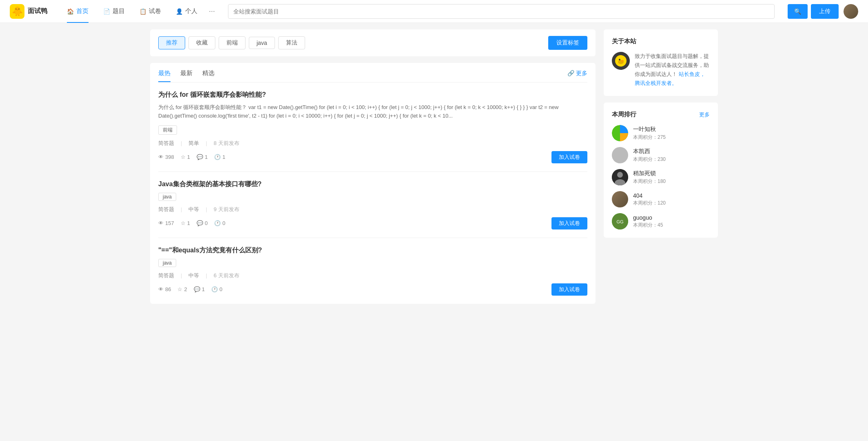 The width and height of the screenshot is (868, 441). Describe the element at coordinates (671, 133) in the screenshot. I see `ranking-info-1: 一叶知秋 本周积分：275` at that location.